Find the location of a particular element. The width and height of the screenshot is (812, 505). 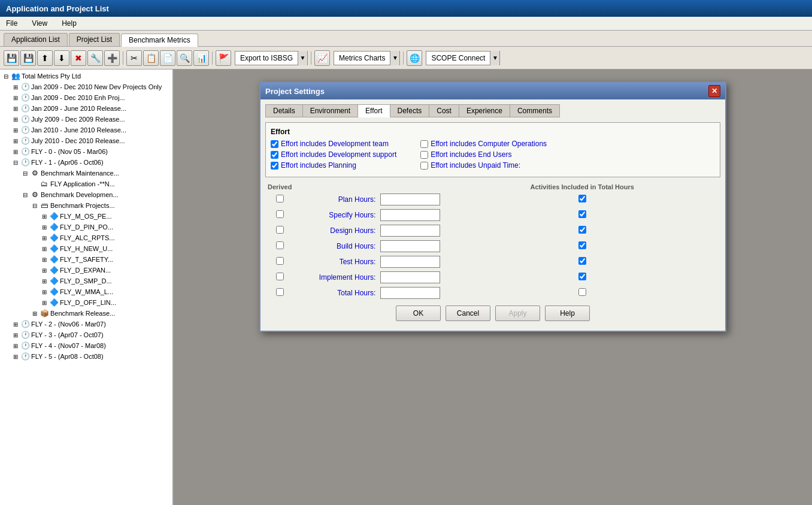

list-item: ⊞ 🔷 FLY_D_SMP_D... is located at coordinates (105, 281).